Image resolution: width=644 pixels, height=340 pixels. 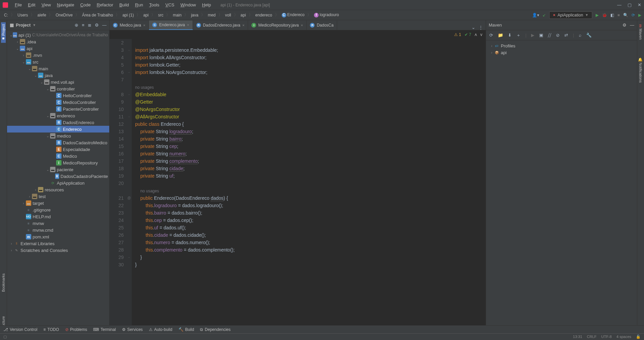 What do you see at coordinates (58, 183) in the screenshot?
I see `tree-row: ⟳ApiApplication` at bounding box center [58, 183].